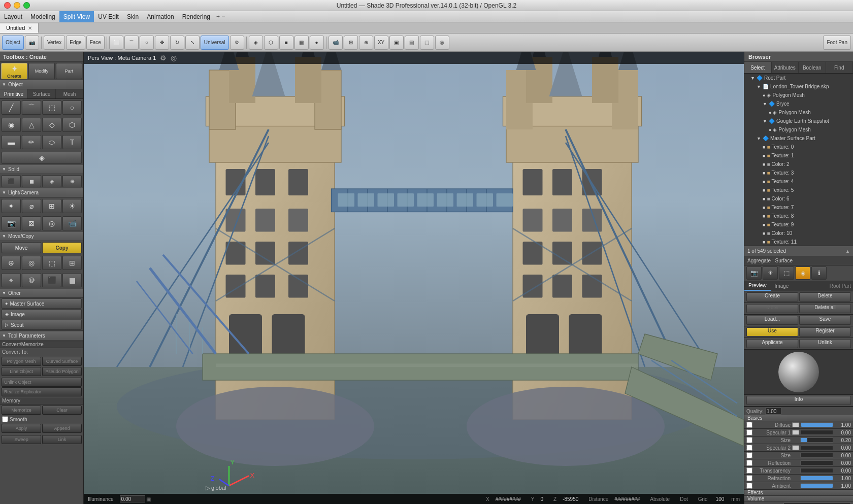 This screenshot has height=504, width=853. Describe the element at coordinates (69, 71) in the screenshot. I see `part-button: Part` at that location.